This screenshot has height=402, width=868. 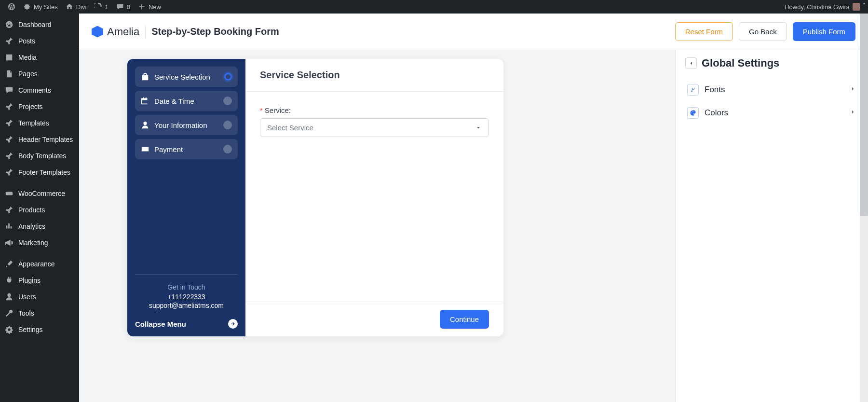 What do you see at coordinates (9, 25) in the screenshot?
I see `dashboard-icon` at bounding box center [9, 25].